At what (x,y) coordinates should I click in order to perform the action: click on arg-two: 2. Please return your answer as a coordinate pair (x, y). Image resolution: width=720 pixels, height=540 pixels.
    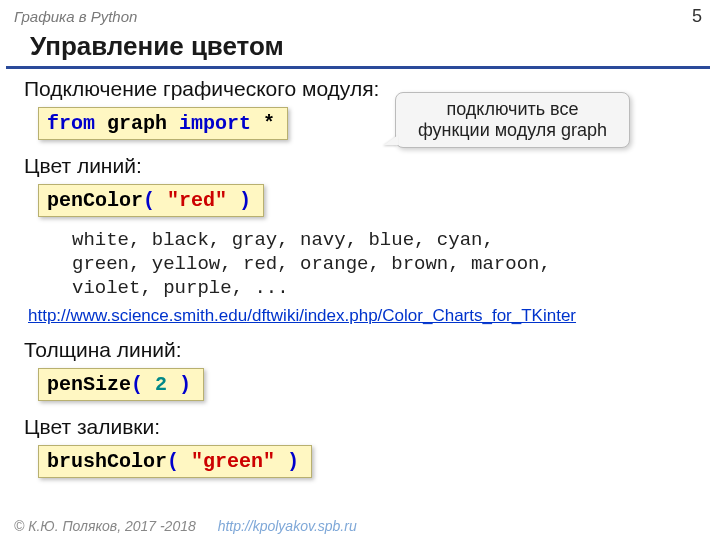
    Looking at the image, I should click on (161, 384).